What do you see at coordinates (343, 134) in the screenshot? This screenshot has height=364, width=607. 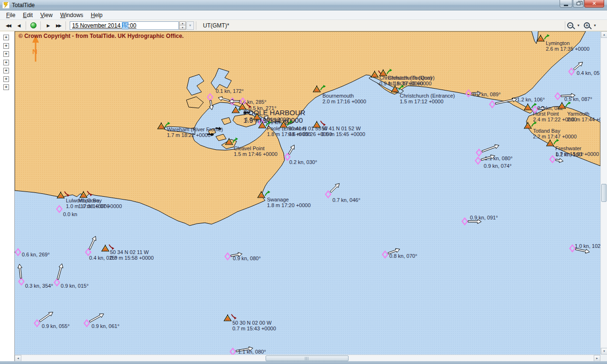 I see `station-info-label: 0.5 m 15:45 +0000` at bounding box center [343, 134].